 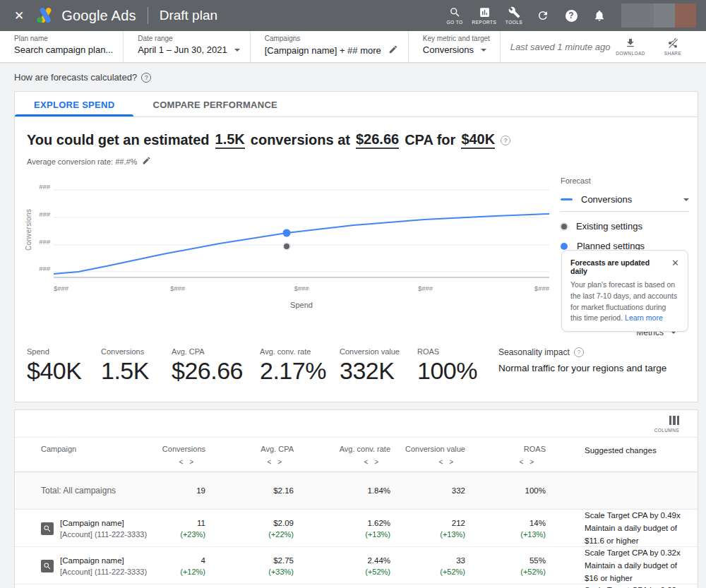 What do you see at coordinates (630, 47) in the screenshot?
I see `download-button: DOWNLOAD` at bounding box center [630, 47].